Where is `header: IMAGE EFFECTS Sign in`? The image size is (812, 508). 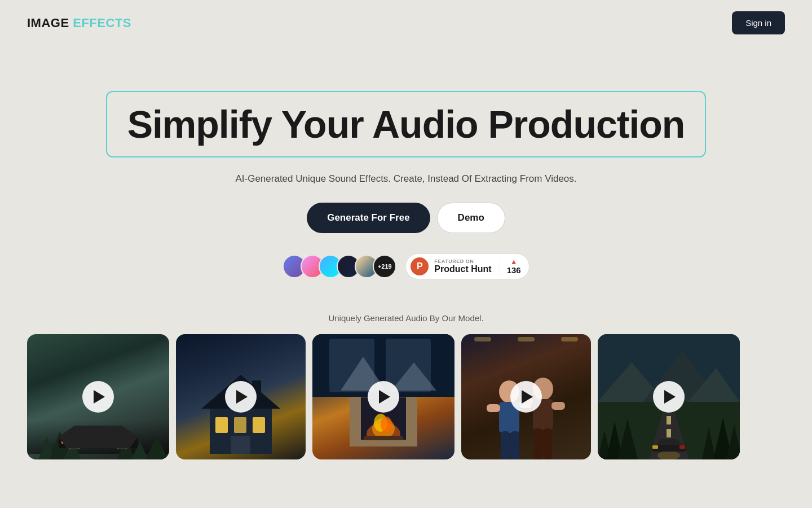 header: IMAGE EFFECTS Sign in is located at coordinates (406, 23).